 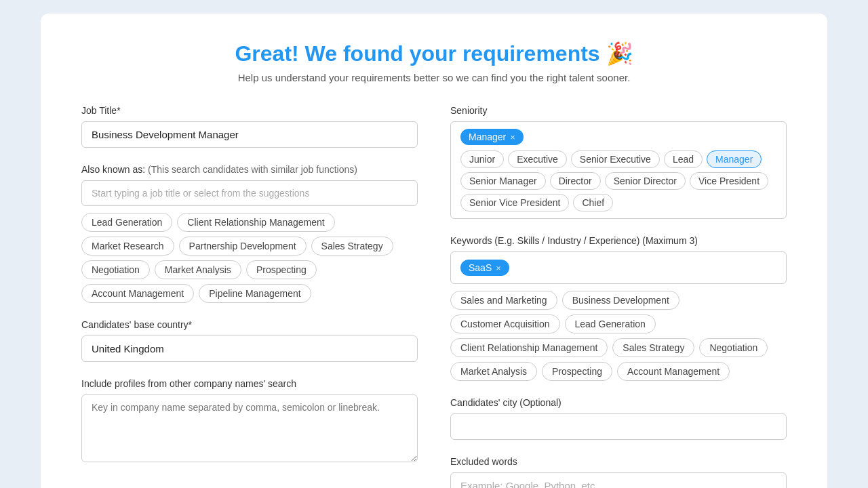 I want to click on option-lead: Lead, so click(x=684, y=159).